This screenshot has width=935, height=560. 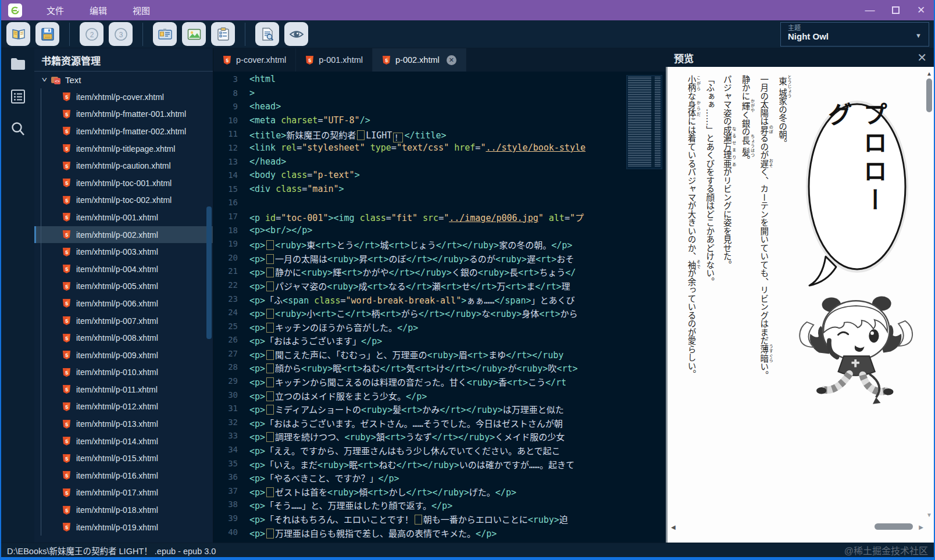 I want to click on tree-item: 5item/xhtml/p-titlepage.xhtml, so click(x=123, y=149).